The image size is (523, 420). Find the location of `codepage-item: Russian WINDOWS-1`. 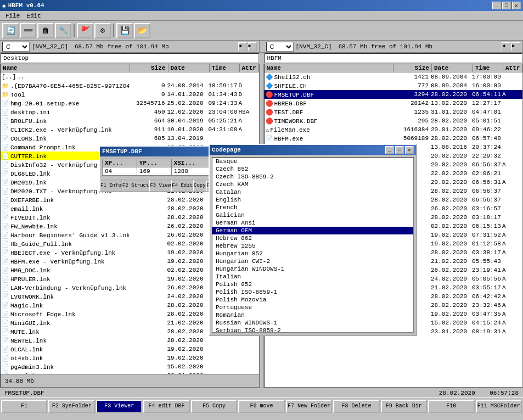

codepage-item: Russian WINDOWS-1 is located at coordinates (313, 323).